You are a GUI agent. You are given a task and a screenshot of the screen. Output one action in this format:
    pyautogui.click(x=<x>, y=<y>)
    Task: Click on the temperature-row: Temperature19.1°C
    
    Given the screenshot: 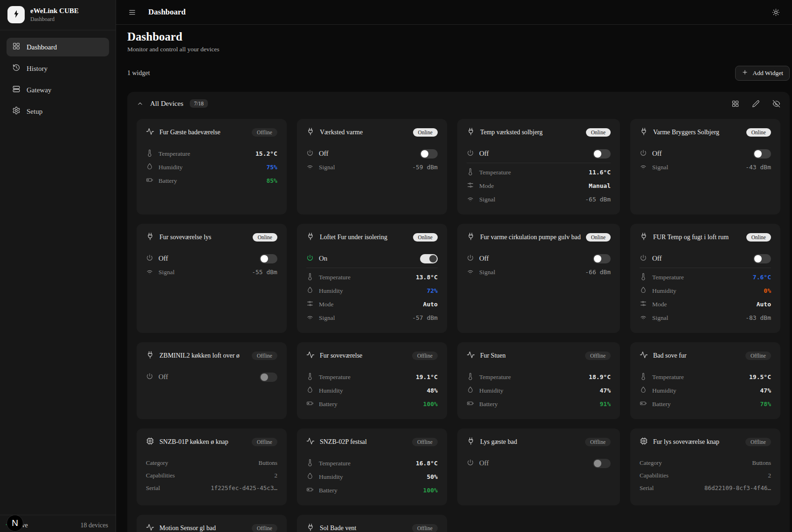 What is the action you would take?
    pyautogui.click(x=372, y=377)
    